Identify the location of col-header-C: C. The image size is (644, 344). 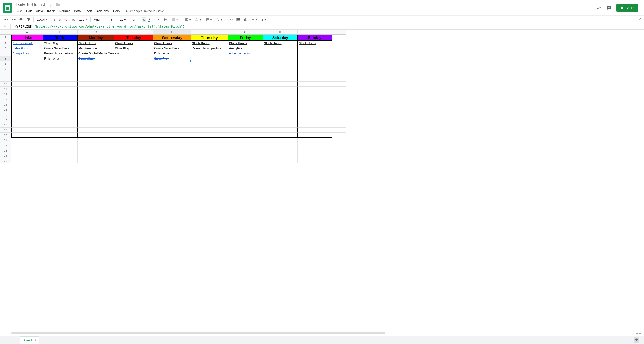
(96, 32).